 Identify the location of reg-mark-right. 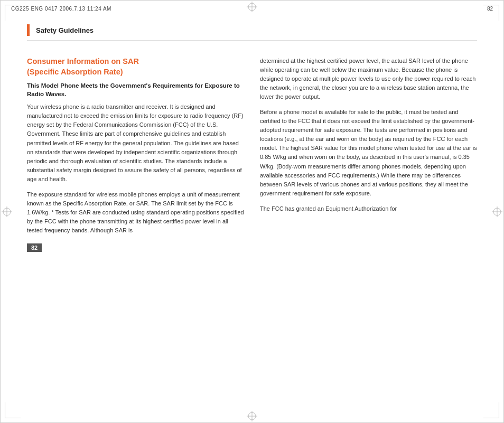
(497, 212).